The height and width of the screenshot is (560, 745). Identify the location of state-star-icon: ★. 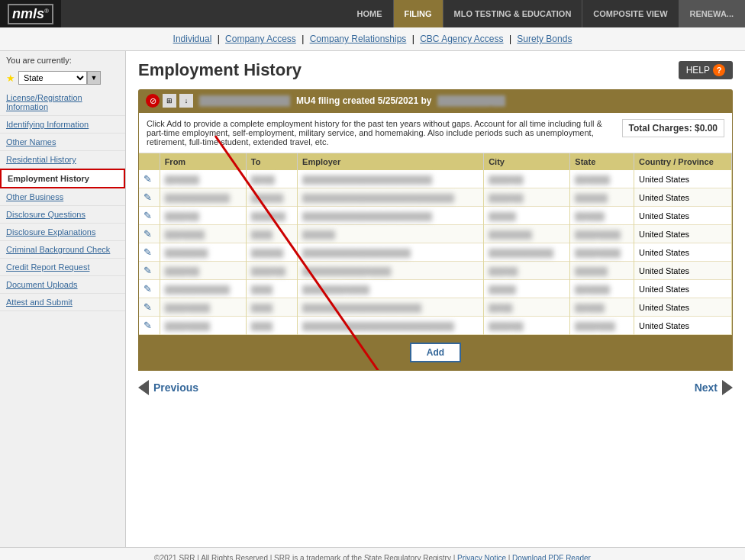
(11, 78).